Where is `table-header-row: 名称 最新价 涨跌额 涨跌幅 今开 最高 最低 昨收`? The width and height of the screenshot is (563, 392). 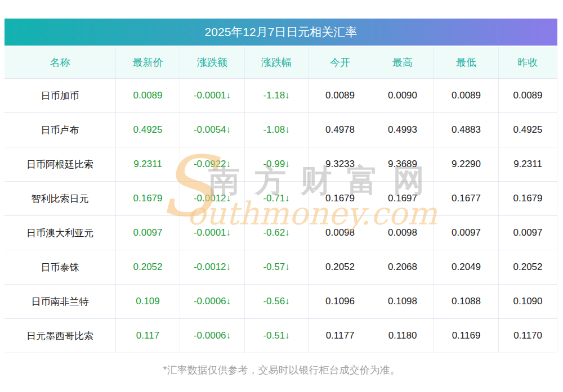
table-header-row: 名称 最新价 涨跌额 涨跌幅 今开 最高 最低 昨收 is located at coordinates (281, 63).